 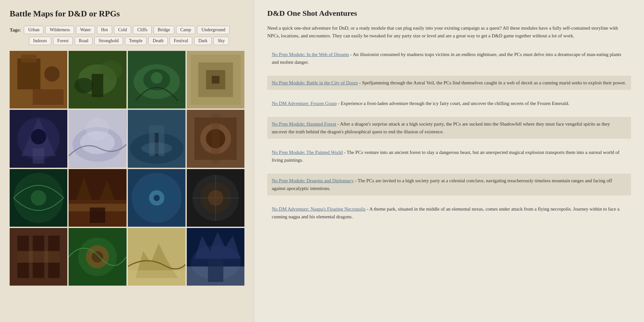 What do you see at coordinates (127, 30) in the screenshot?
I see `tags-row-1: Tags: Urban Wilderness Water Hot Cold Cl…` at bounding box center [127, 30].